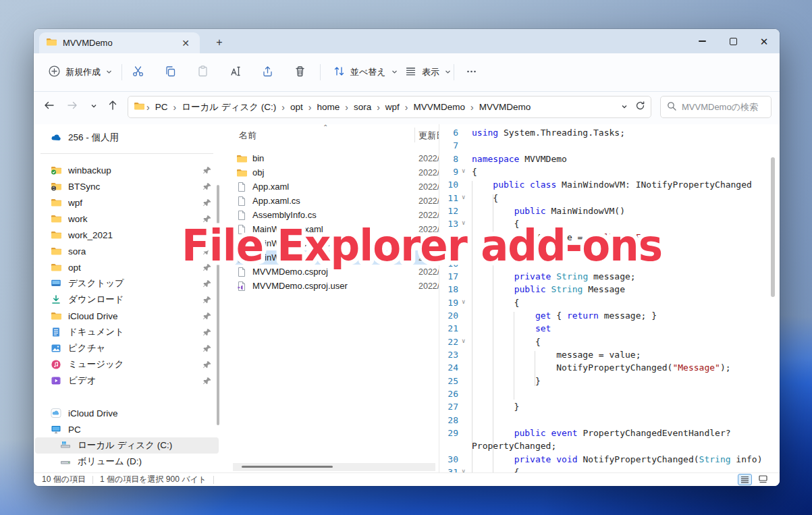  What do you see at coordinates (186, 43) in the screenshot?
I see `tab-close-icon: ✕` at bounding box center [186, 43].